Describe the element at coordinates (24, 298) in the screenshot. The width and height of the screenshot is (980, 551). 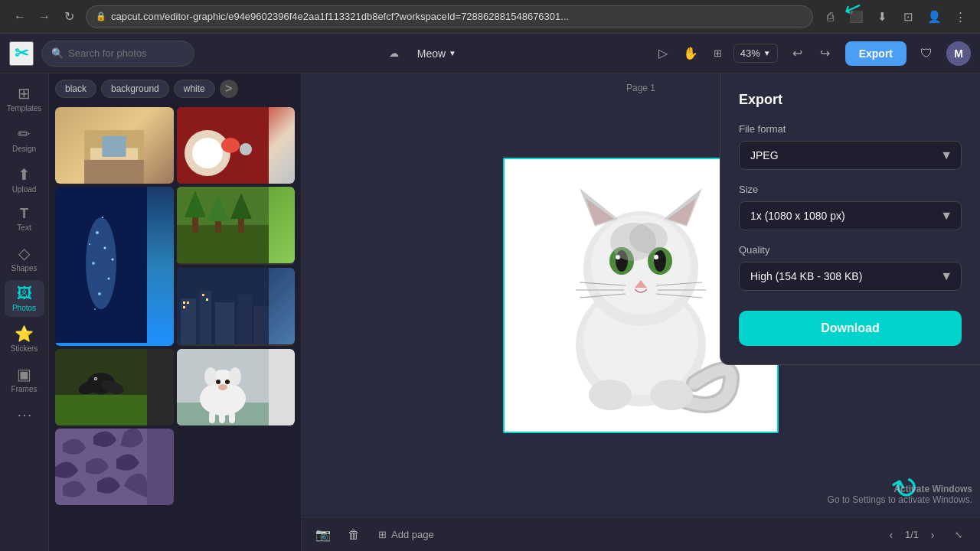
I see `sidebar-item-photos: 🖼 Photos` at that location.